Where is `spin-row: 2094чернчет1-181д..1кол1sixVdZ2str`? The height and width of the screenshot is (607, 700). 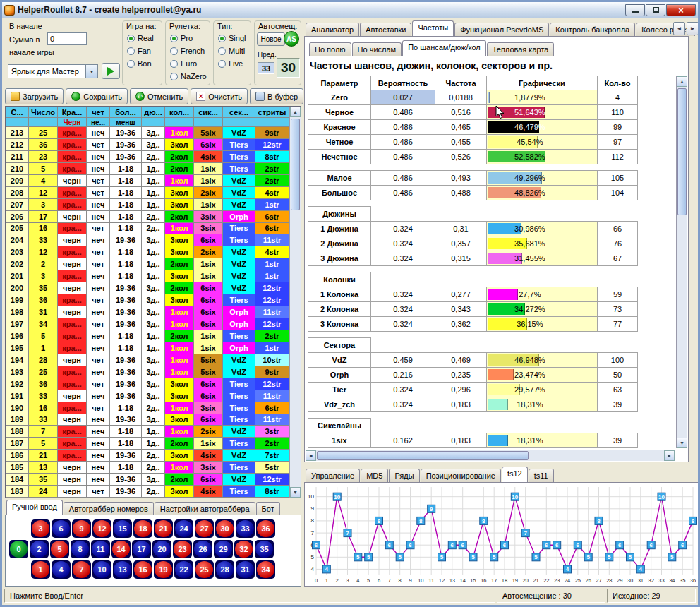 spin-row: 2094чернчет1-181д..1кол1sixVdZ2str is located at coordinates (147, 181).